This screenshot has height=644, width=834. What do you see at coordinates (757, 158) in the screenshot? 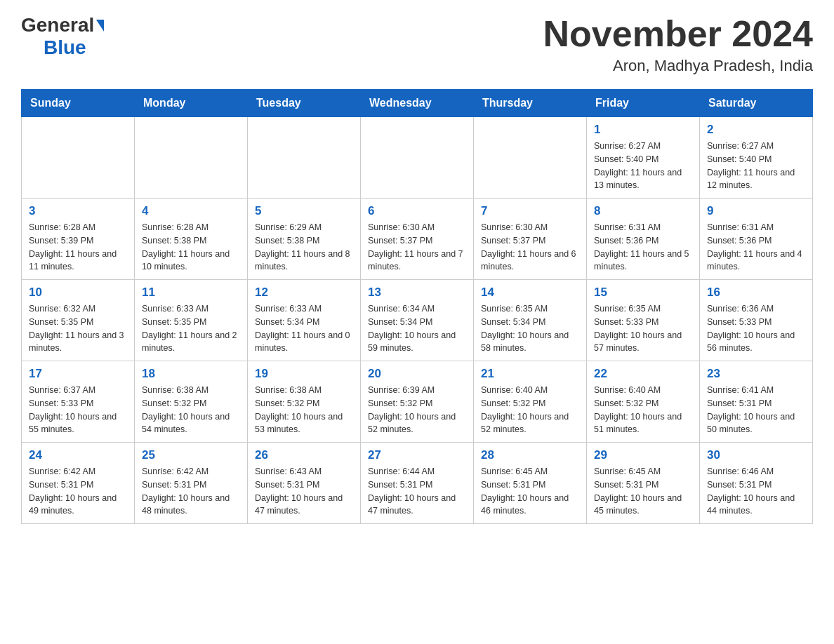
I see `table-row: 2Sunrise: 6:27 AM Sunset: 5:40 PM Daylig…` at bounding box center [757, 158].